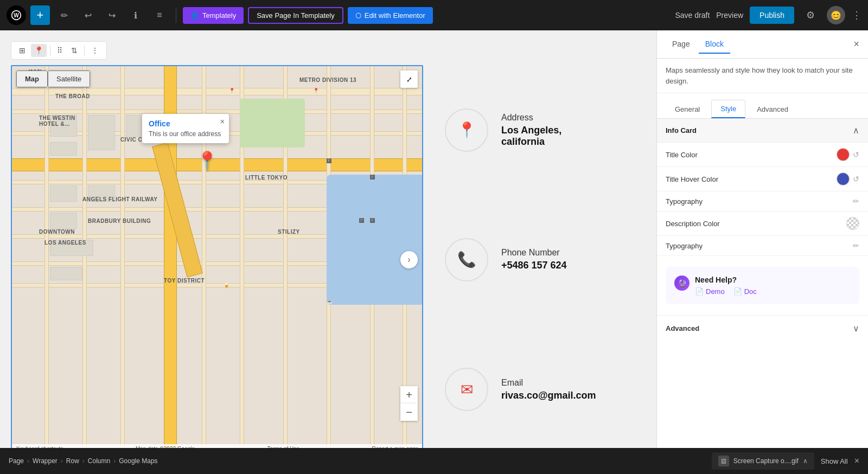  I want to click on help-links: 📄 Demo 📄 Doc, so click(773, 292).